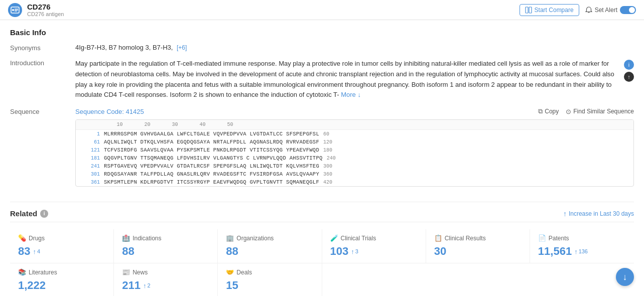  Describe the element at coordinates (354, 142) in the screenshot. I see `sequence-line: 61AQLNLIWQLT DTKQLVHSFA EGQDQGSAYA NRTAL…` at that location.